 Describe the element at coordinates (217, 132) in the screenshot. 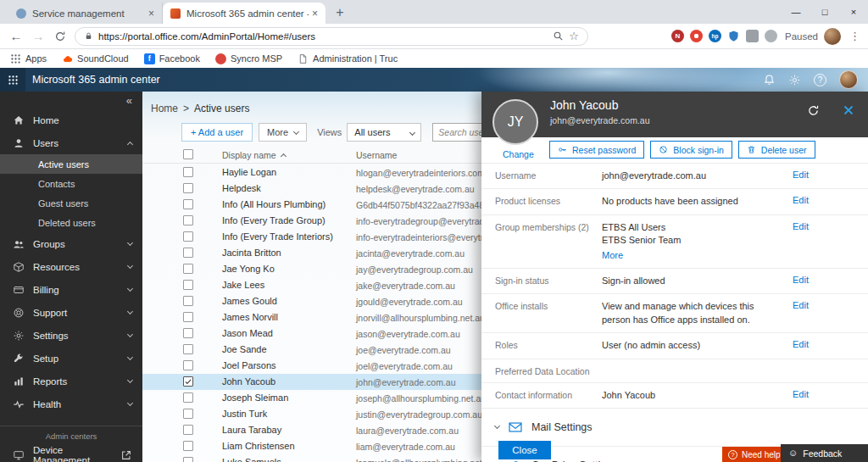

I see `add-user-button: + Add a user` at that location.